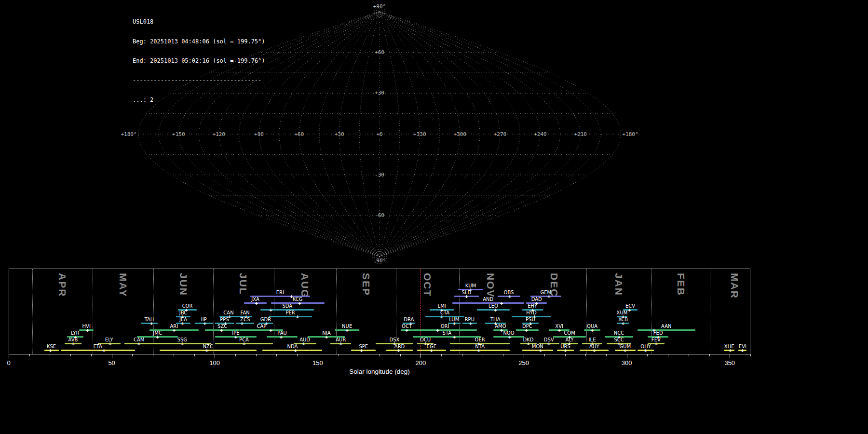 The width and height of the screenshot is (868, 434). Describe the element at coordinates (510, 296) in the screenshot. I see `peak-marker-obs: +` at that location.